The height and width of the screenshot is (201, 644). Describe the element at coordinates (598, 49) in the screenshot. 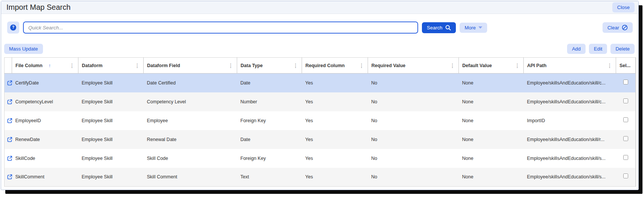

I see `edit-button: Edit` at that location.